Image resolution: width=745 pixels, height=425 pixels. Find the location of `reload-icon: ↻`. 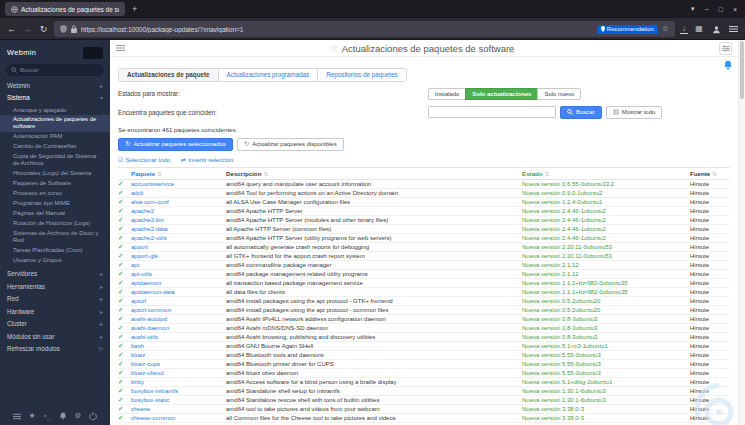

reload-icon: ↻ is located at coordinates (44, 30).